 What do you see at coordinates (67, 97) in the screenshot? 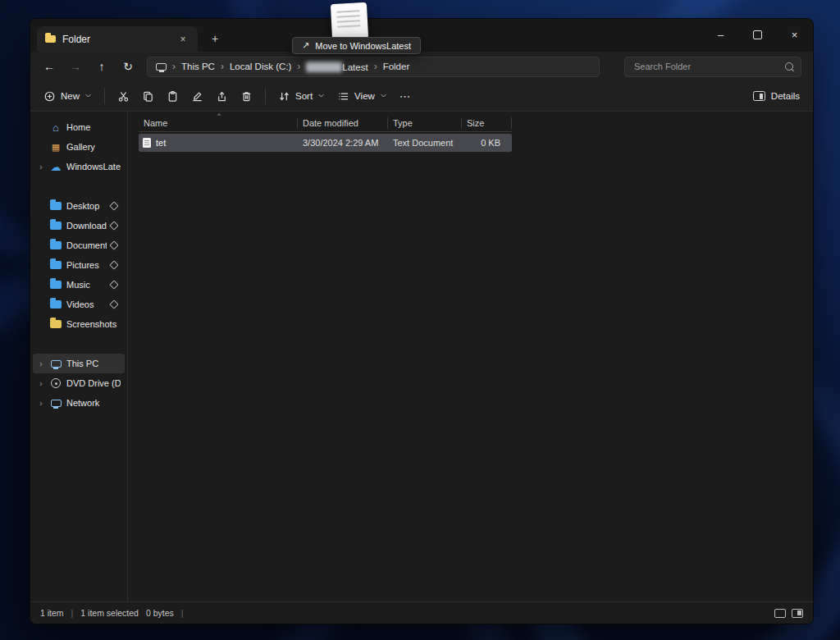
I see `new-button: New` at bounding box center [67, 97].